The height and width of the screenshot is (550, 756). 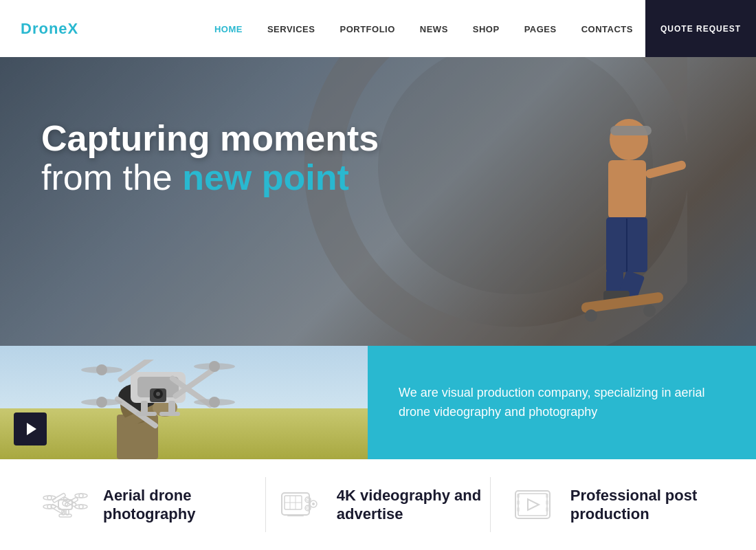 I want to click on nav-item-news: NEWS, so click(x=434, y=29).